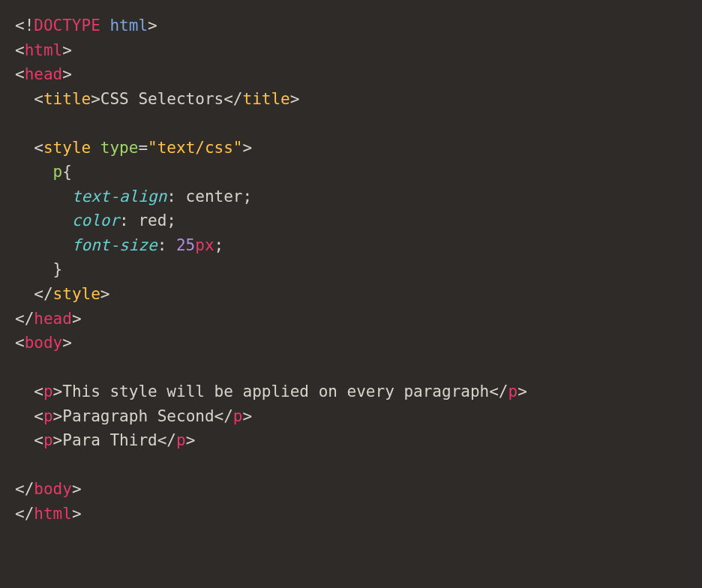 Image resolution: width=702 pixels, height=588 pixels. I want to click on code-line: }, so click(39, 269).